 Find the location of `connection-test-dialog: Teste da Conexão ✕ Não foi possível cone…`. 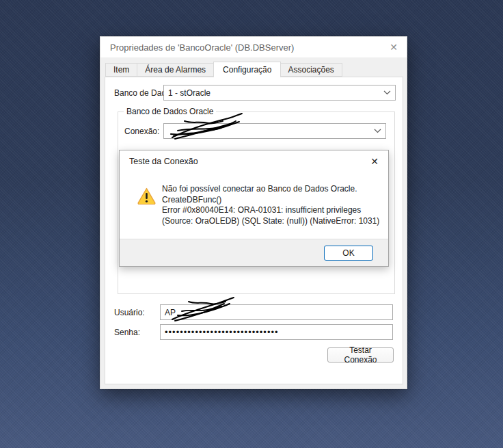

connection-test-dialog: Teste da Conexão ✕ Não foi possível cone… is located at coordinates (254, 208).